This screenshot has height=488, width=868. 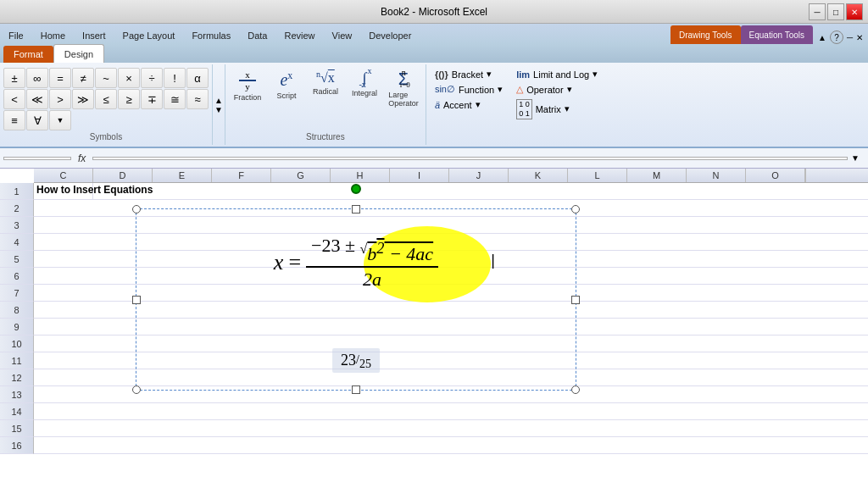 What do you see at coordinates (79, 53) in the screenshot?
I see `tab-design: Design` at bounding box center [79, 53].